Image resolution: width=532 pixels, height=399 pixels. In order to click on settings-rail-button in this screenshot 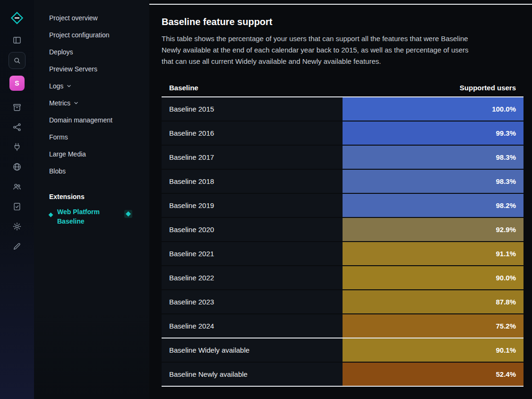, I will do `click(17, 226)`.